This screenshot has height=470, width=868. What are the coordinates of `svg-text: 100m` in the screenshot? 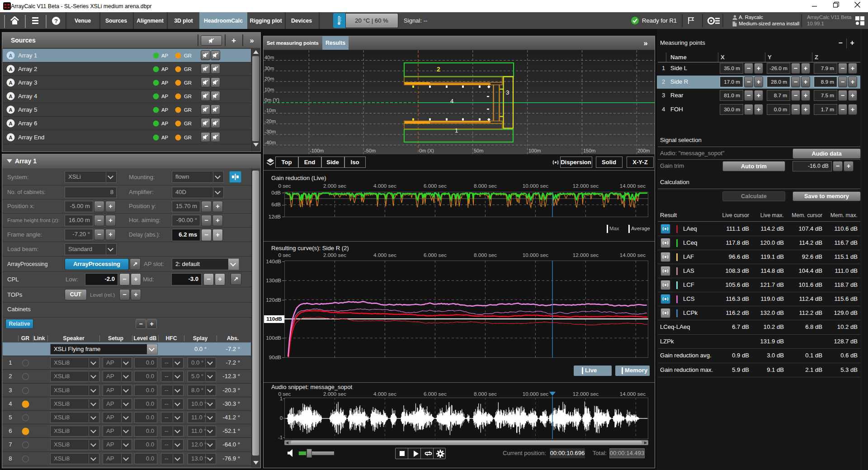 It's located at (535, 151).